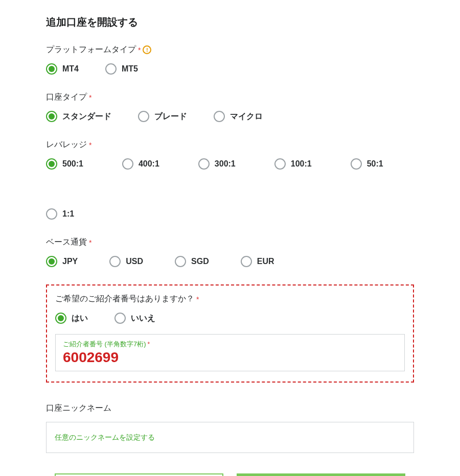 The width and height of the screenshot is (460, 476). What do you see at coordinates (126, 261) in the screenshot?
I see `currency-option-usd: USD` at bounding box center [126, 261].